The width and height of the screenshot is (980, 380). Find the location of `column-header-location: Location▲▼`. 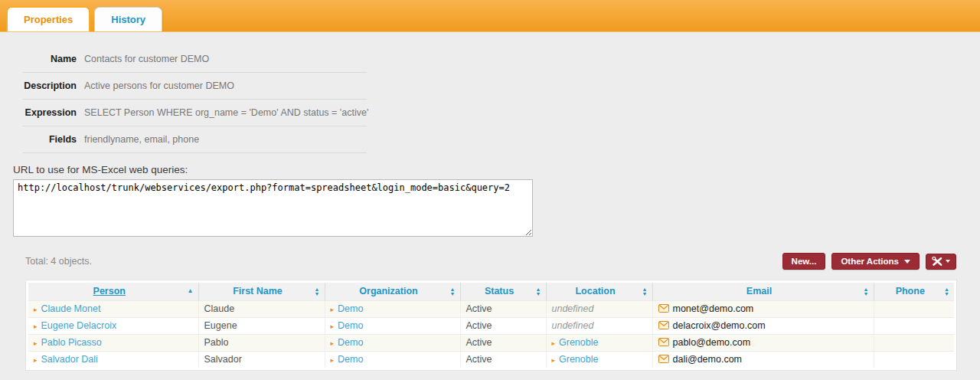

column-header-location: Location▲▼ is located at coordinates (599, 291).